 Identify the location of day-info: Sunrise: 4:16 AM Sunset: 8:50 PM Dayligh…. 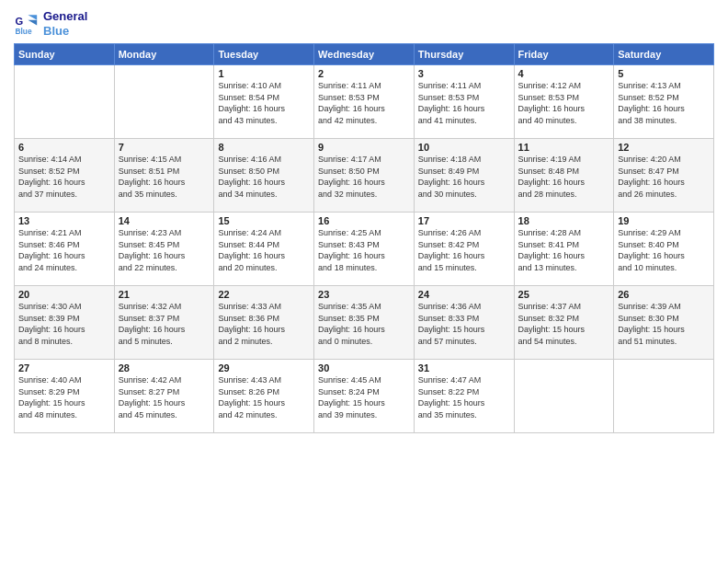
(264, 177).